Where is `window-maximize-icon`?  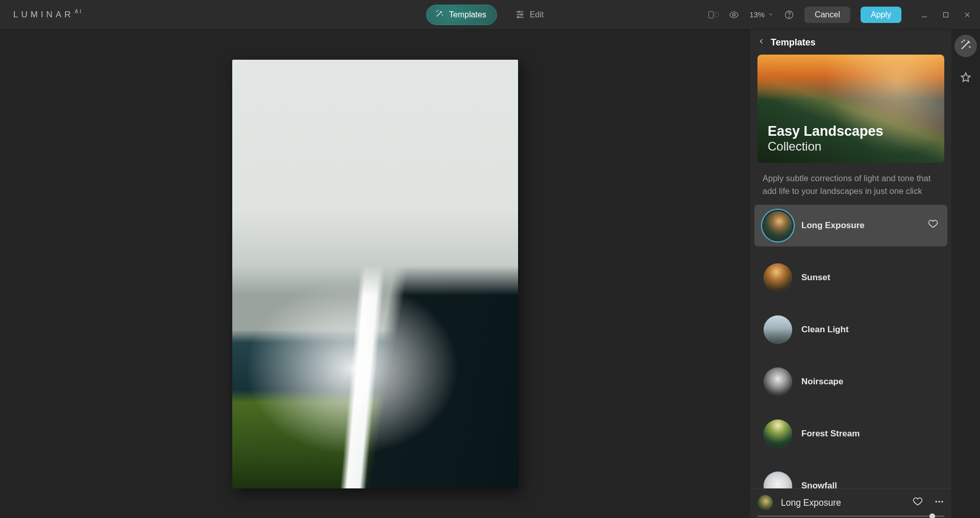 window-maximize-icon is located at coordinates (946, 15).